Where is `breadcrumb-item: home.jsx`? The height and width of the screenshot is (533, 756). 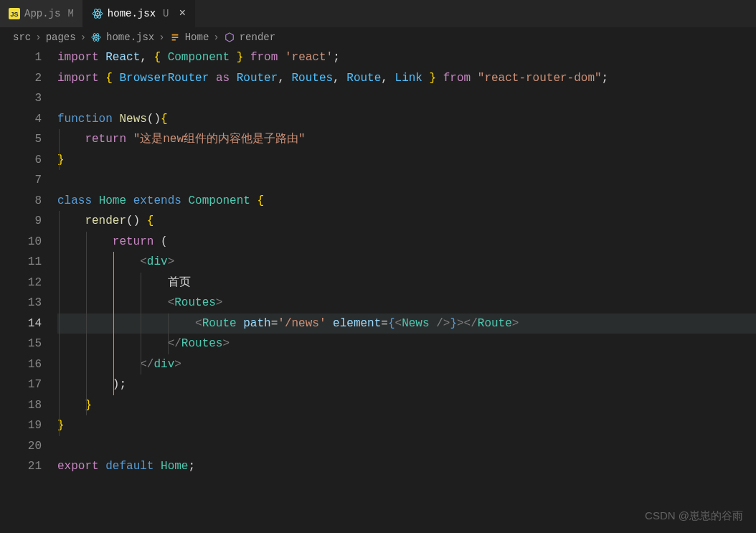
breadcrumb-item: home.jsx is located at coordinates (131, 37).